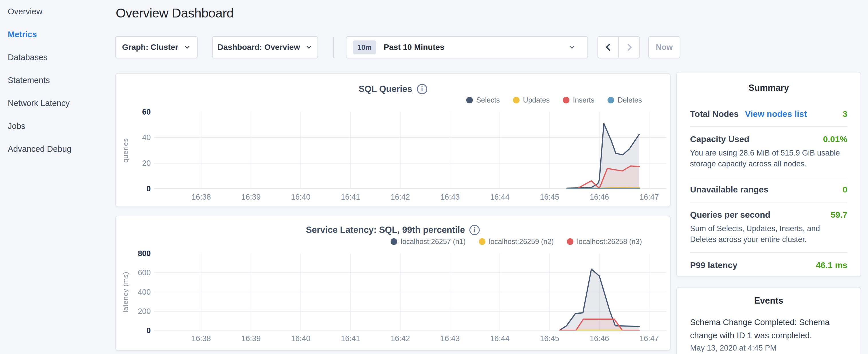  Describe the element at coordinates (140, 137) in the screenshot. I see `y-tick-label: 40` at that location.